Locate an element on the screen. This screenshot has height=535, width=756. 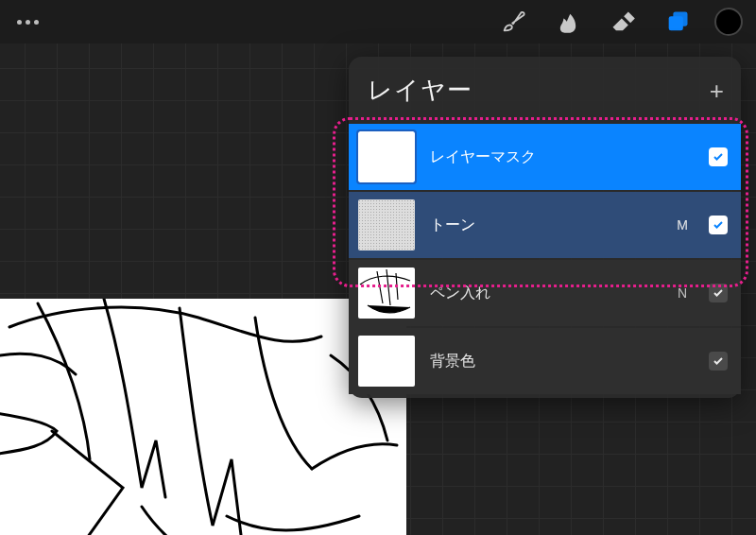
top-toolbar is located at coordinates (378, 22).